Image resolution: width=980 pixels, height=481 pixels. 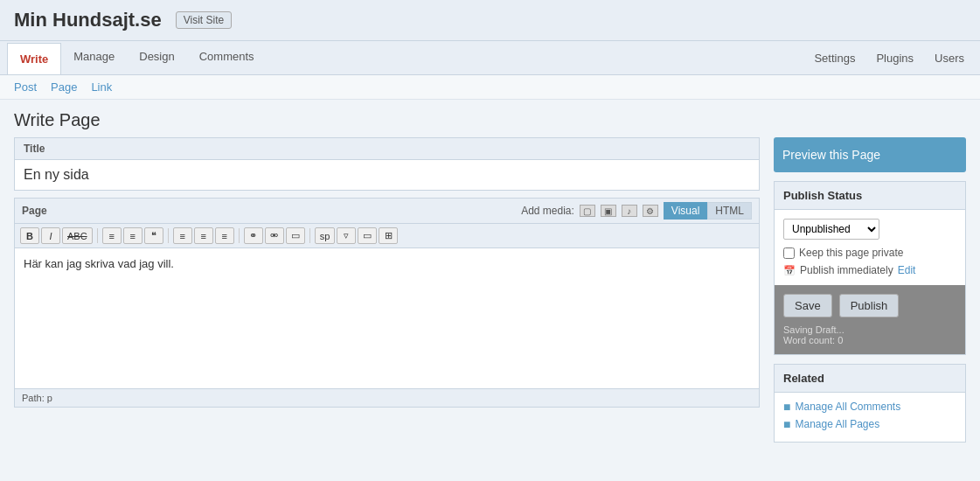 What do you see at coordinates (841, 306) in the screenshot?
I see `publish-buttons: Save Publish` at bounding box center [841, 306].